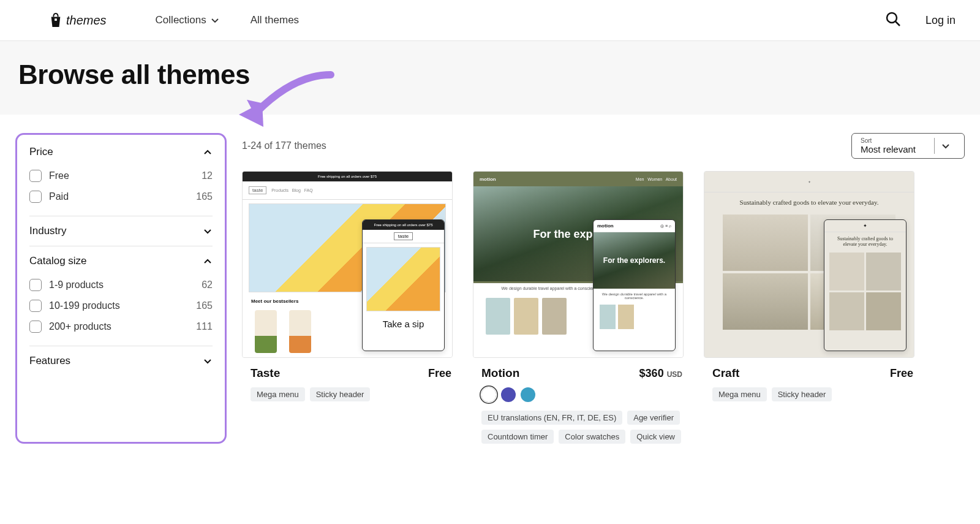  I want to click on theme-price: Free, so click(902, 374).